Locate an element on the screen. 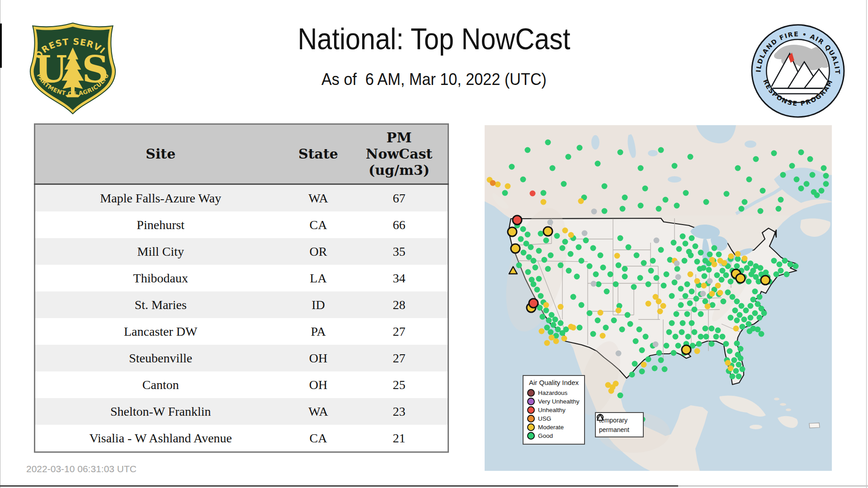 The image size is (868, 488). aqi-legend-item: Hazardous is located at coordinates (554, 393).